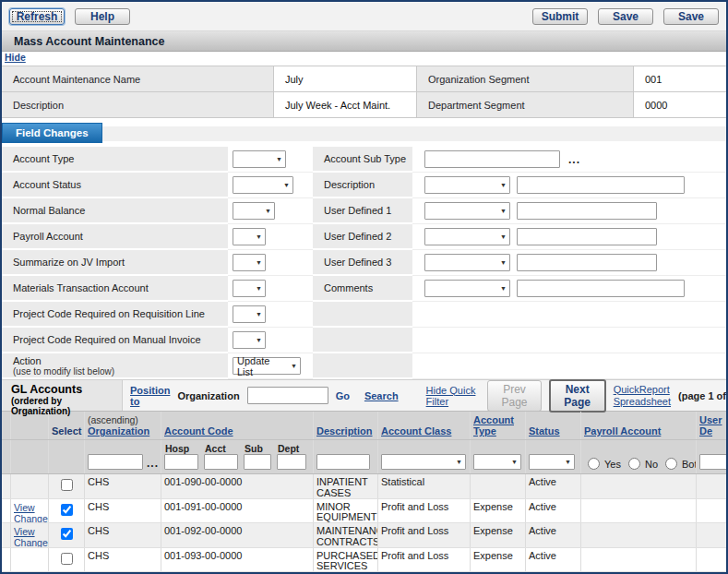 Image resolution: width=728 pixels, height=574 pixels. I want to click on save-button-2: Save, so click(691, 17).